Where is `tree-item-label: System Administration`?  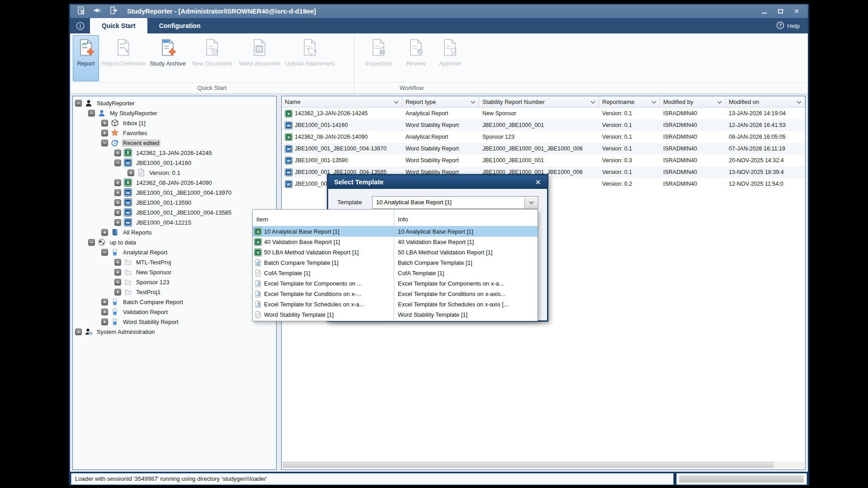 tree-item-label: System Administration is located at coordinates (126, 332).